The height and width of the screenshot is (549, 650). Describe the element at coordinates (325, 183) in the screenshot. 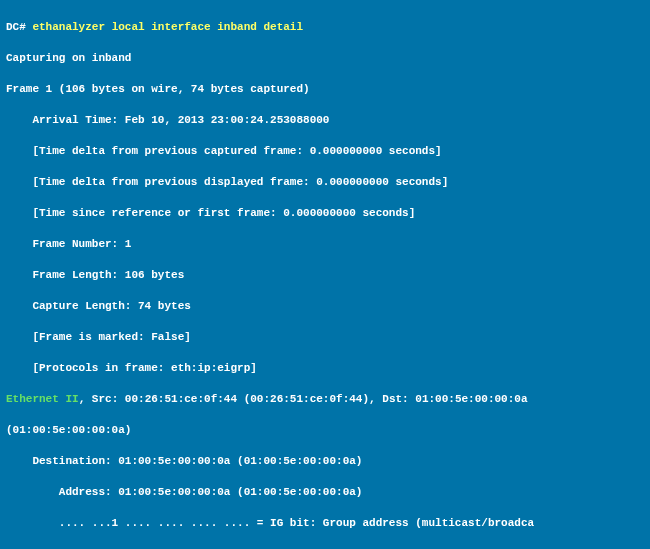

I see `output-line: [Time delta from previous displayed fram…` at that location.